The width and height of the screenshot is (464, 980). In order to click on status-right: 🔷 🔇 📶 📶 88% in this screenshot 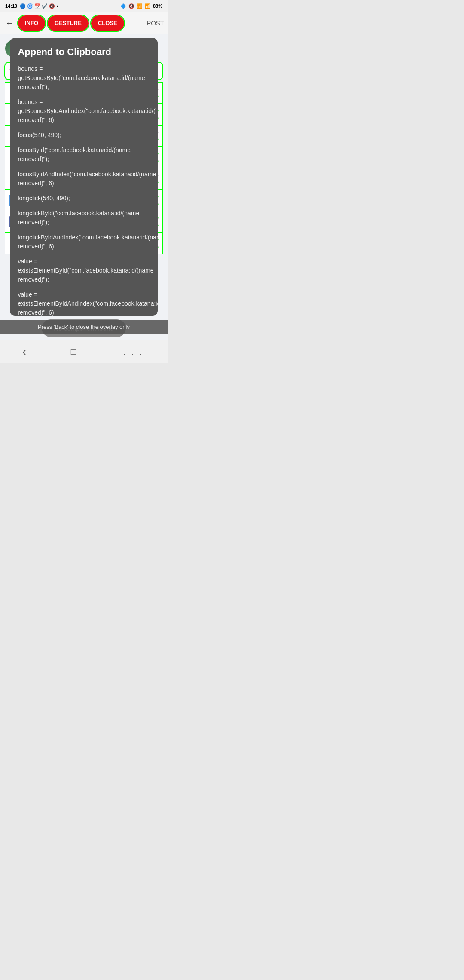, I will do `click(141, 6)`.